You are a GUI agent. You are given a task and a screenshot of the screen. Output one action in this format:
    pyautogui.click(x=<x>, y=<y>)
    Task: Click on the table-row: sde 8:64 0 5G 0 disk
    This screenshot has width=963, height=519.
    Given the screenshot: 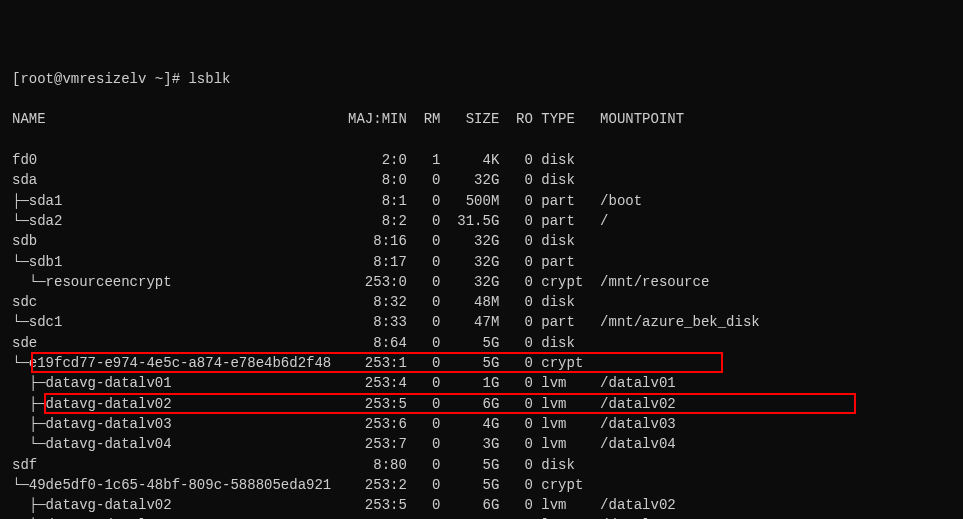 What is the action you would take?
    pyautogui.click(x=482, y=343)
    